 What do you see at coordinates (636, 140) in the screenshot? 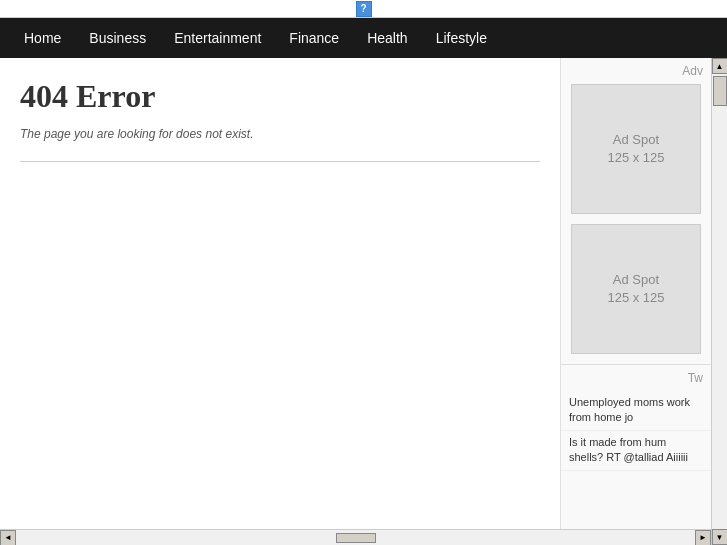
I see `ad-spot-1-label: Ad Spot` at bounding box center [636, 140].